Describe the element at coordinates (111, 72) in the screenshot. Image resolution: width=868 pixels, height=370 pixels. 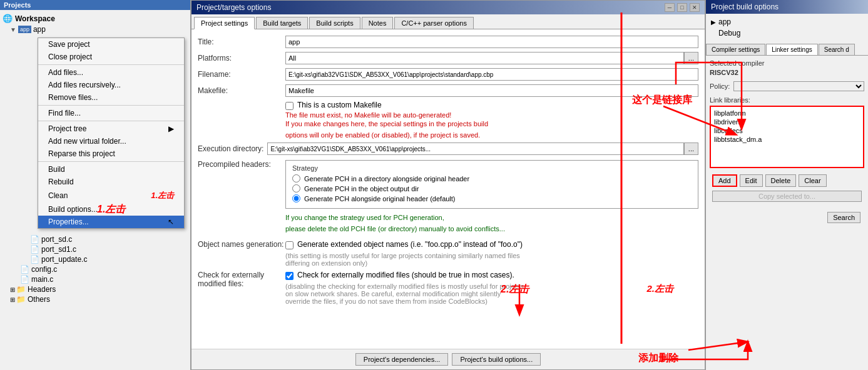
I see `add-files-menu-item: Add files...` at that location.